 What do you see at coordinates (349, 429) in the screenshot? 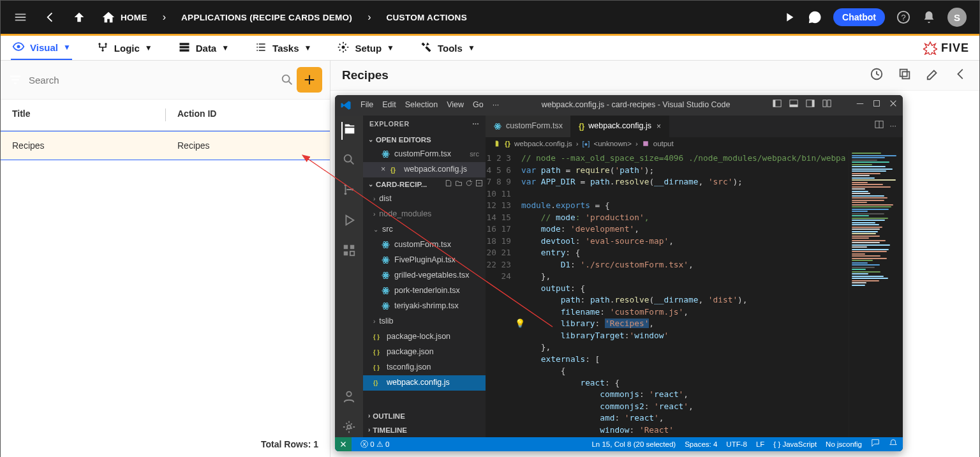
I see `settings-icon` at bounding box center [349, 429].